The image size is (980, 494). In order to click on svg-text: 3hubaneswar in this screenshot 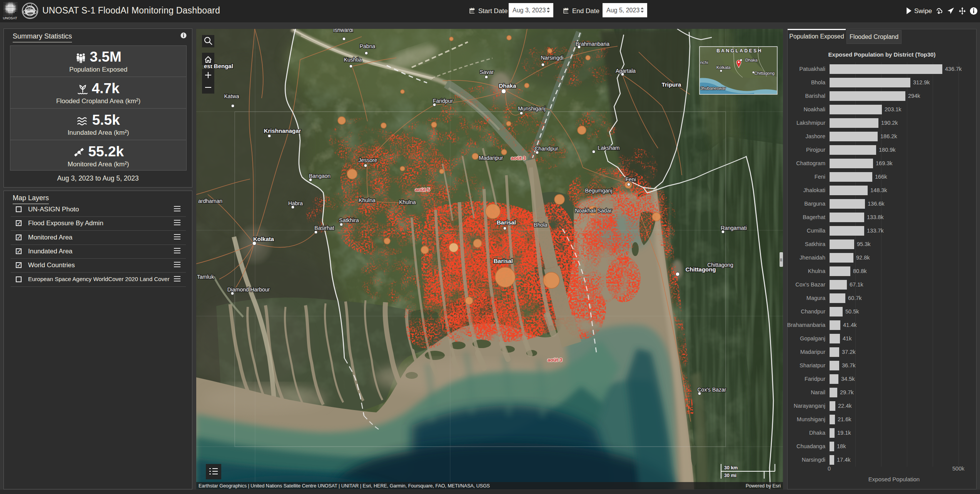, I will do `click(713, 88)`.